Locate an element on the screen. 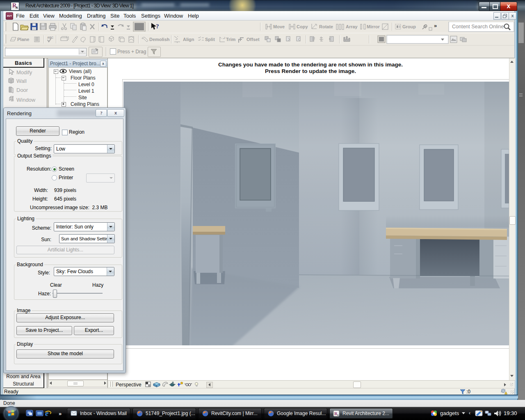 The image size is (525, 420). svg-text: Copy is located at coordinates (302, 27).